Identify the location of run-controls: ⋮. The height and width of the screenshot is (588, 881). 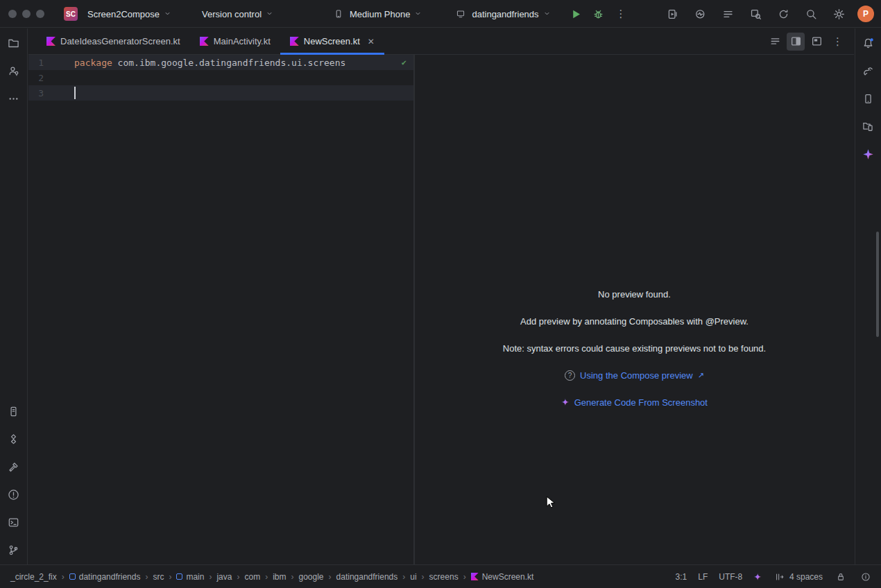
(599, 14).